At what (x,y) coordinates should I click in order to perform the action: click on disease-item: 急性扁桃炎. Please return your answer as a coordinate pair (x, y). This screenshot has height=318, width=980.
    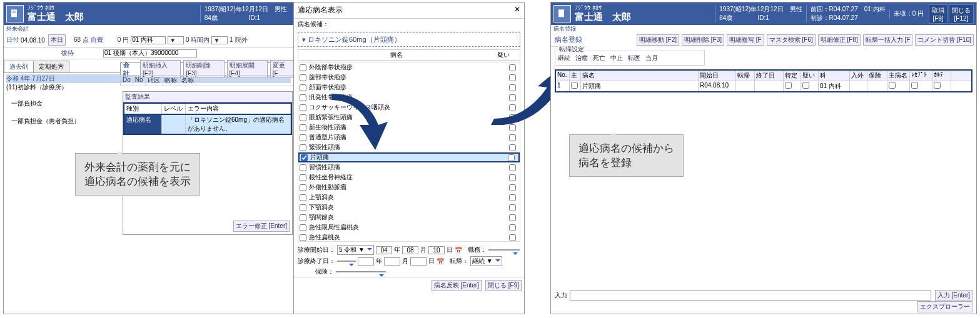
    Looking at the image, I should click on (409, 237).